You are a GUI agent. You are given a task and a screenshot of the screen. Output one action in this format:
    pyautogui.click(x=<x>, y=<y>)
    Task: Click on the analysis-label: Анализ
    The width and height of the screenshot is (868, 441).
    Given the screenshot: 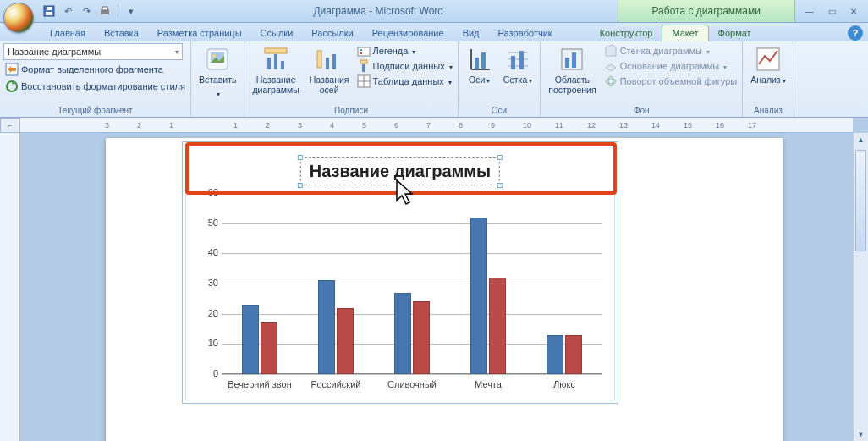 What is the action you would take?
    pyautogui.click(x=768, y=80)
    